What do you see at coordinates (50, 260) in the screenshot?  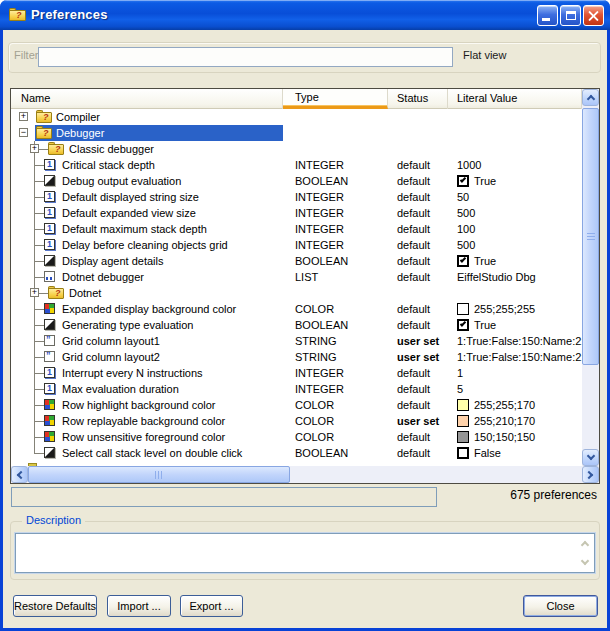 I see `boolean-icon` at bounding box center [50, 260].